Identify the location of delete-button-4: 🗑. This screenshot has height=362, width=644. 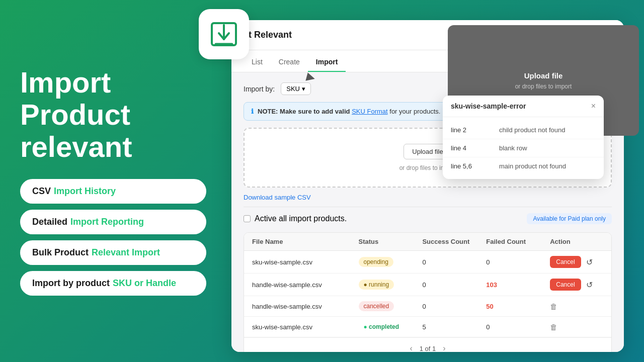
(553, 327).